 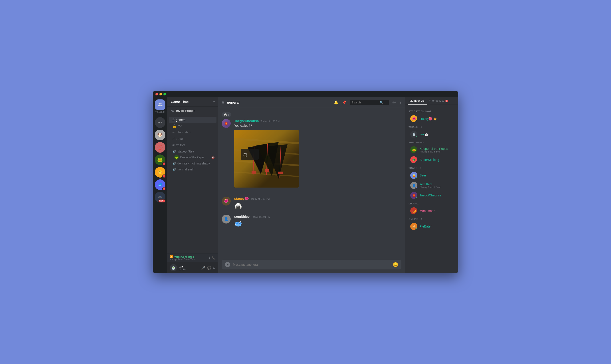 What do you see at coordinates (193, 102) in the screenshot?
I see `server-header: Game Time ▾` at bounding box center [193, 102].